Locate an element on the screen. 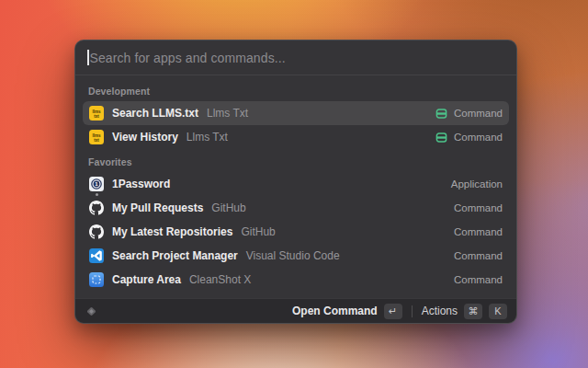 The height and width of the screenshot is (368, 588). 1password-icon: 1 is located at coordinates (96, 184).